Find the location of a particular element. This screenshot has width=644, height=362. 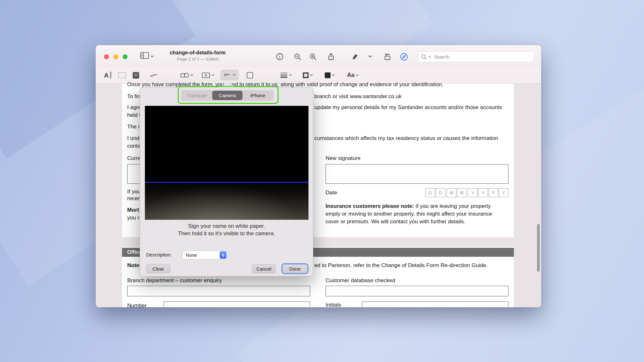

markup-pen-icon is located at coordinates (404, 57).